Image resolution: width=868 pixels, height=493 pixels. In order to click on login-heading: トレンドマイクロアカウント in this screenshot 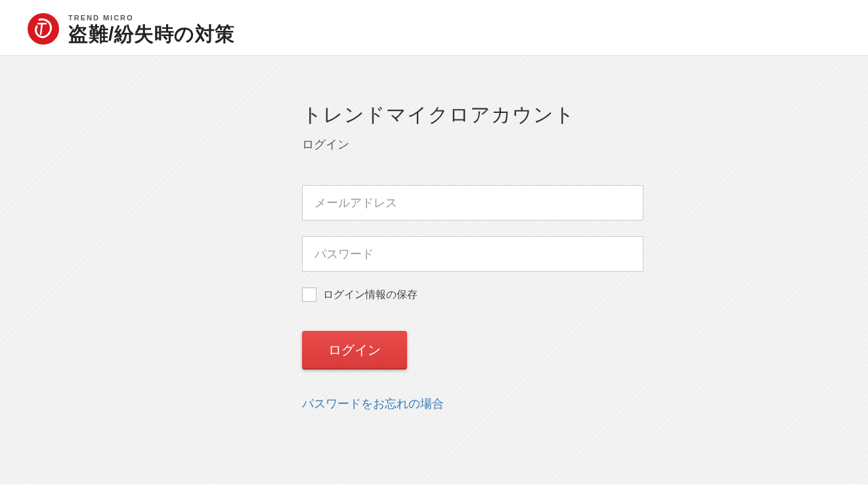, I will do `click(473, 116)`.